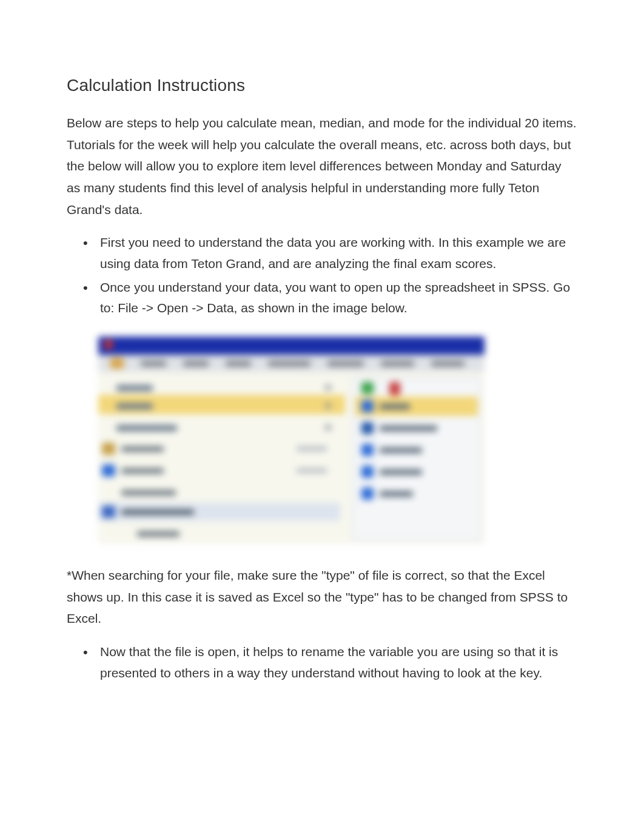 The width and height of the screenshot is (644, 835). Describe the element at coordinates (322, 86) in the screenshot. I see `page-title: Calculation Instructions` at that location.